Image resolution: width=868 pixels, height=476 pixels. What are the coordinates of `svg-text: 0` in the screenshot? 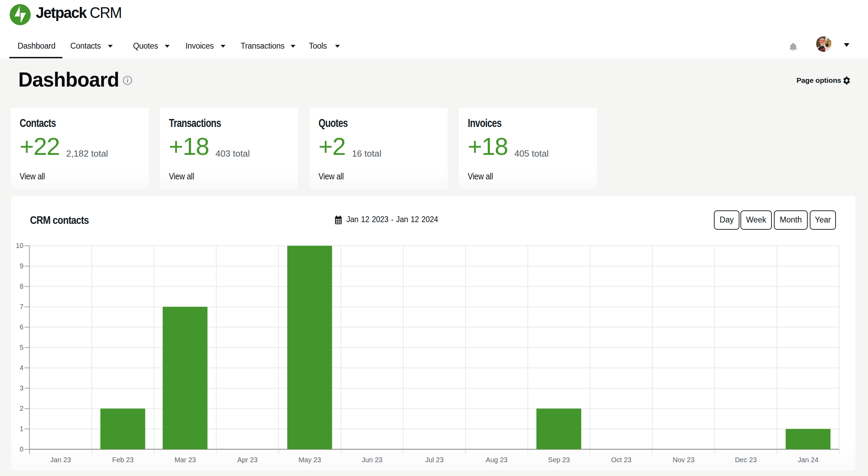 It's located at (21, 449).